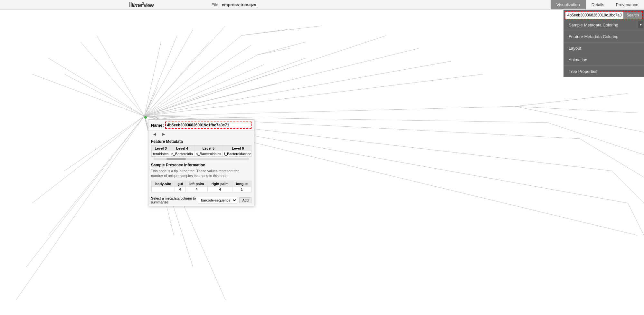 This screenshot has width=644, height=315. Describe the element at coordinates (182, 154) in the screenshot. I see `feature-cell-l4: c_Bacteroidia` at that location.